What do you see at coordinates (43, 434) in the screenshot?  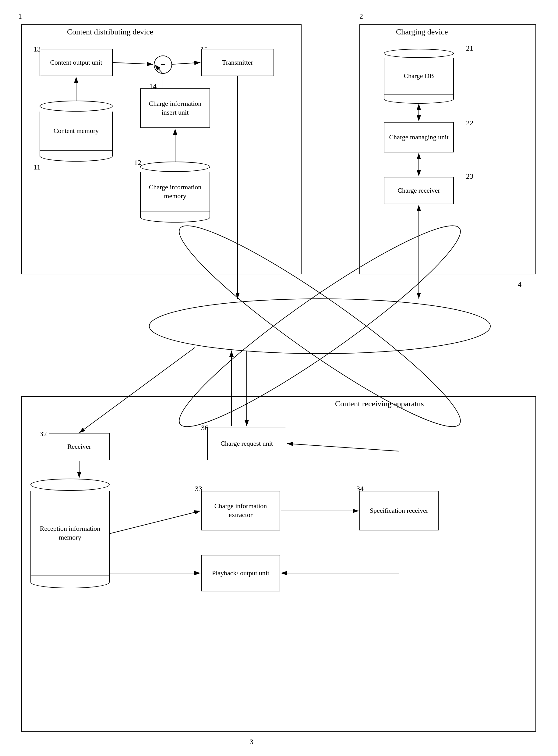 I see `ref-32: 32` at bounding box center [43, 434].